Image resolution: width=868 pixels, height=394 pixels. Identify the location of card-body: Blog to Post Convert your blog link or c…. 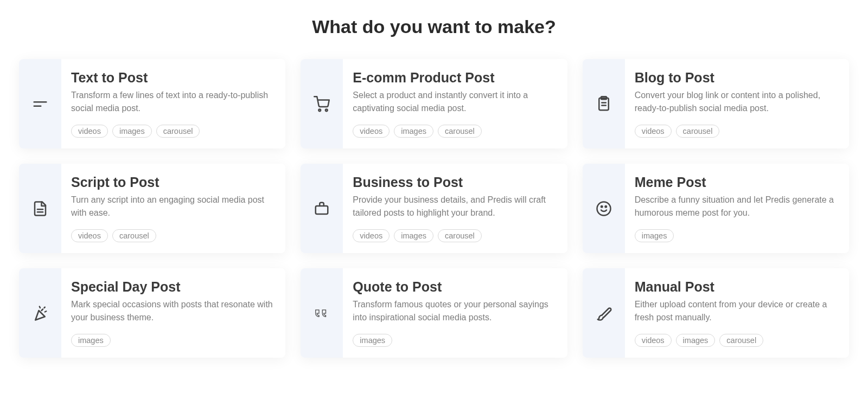
(737, 104).